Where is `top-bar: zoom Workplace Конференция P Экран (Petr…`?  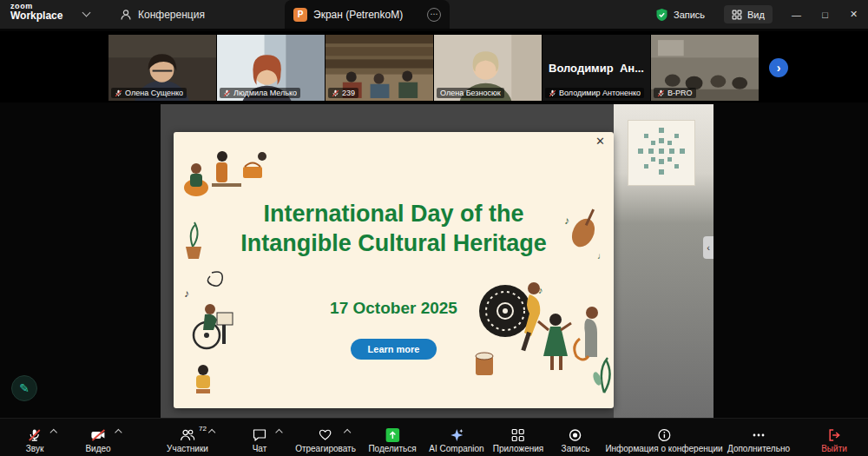
top-bar: zoom Workplace Конференция P Экран (Petr… is located at coordinates (434, 14).